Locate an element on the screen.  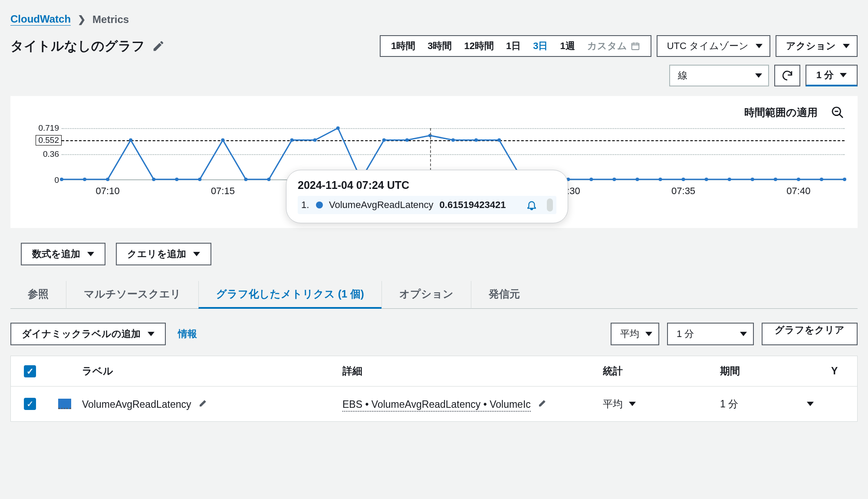
zoom-out-icon is located at coordinates (838, 112).